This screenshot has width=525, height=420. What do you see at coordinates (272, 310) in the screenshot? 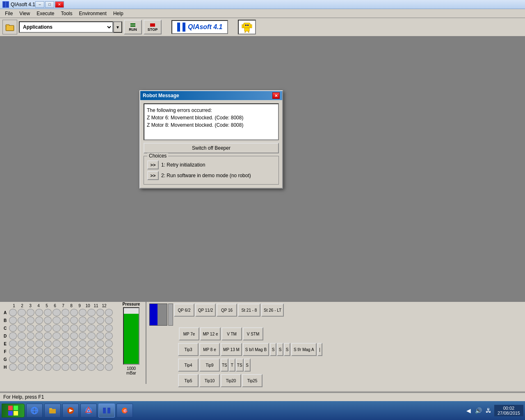
I see `equip-st26lt: St 26 - LT` at bounding box center [272, 310].